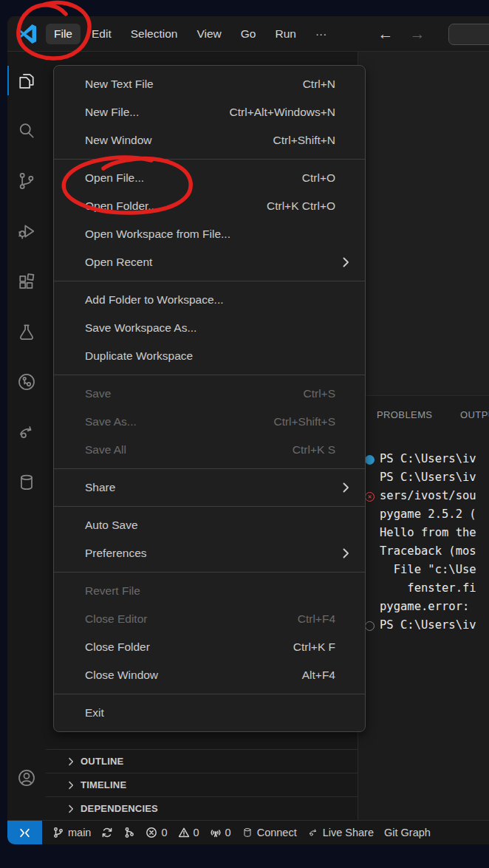  Describe the element at coordinates (27, 231) in the screenshot. I see `activity-item-run-and-debug` at that location.